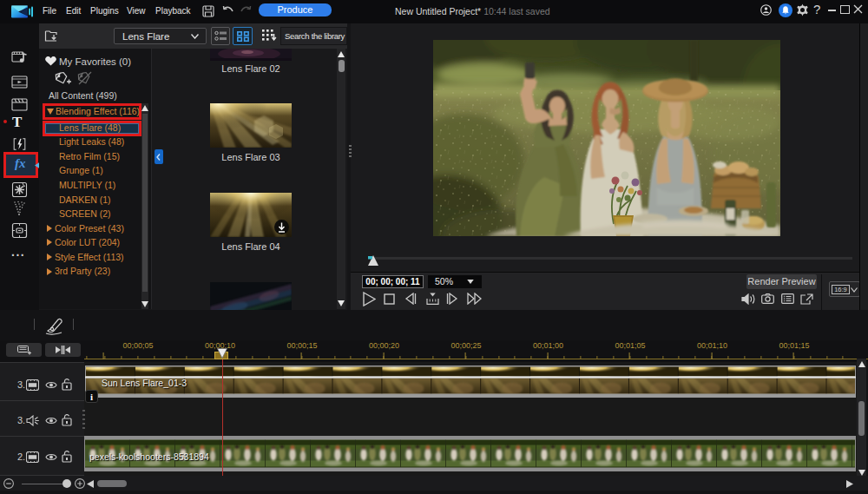 Image resolution: width=868 pixels, height=494 pixels. What do you see at coordinates (712, 346) in the screenshot?
I see `svg-text: 00;01;10` at bounding box center [712, 346].